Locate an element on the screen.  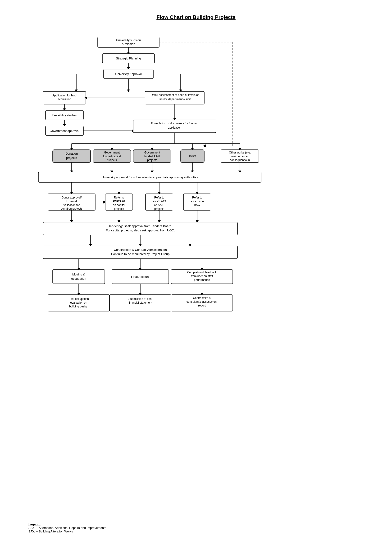
svg-text: Government approval is located at coordinates (64, 131).